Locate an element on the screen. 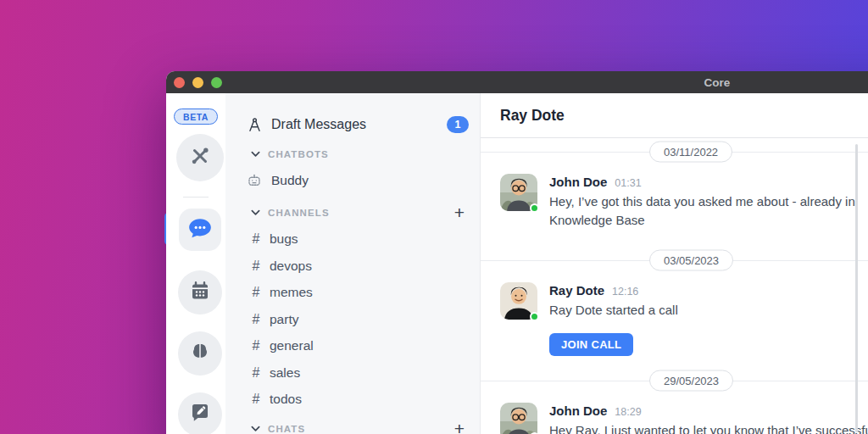  message-timestamp: 18:29 is located at coordinates (627, 412).